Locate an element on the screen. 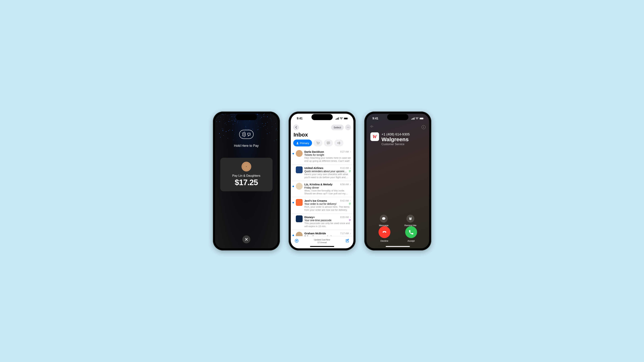  mail-screen: 9:41 Select Inbox Primary is located at coordinates (322, 181).